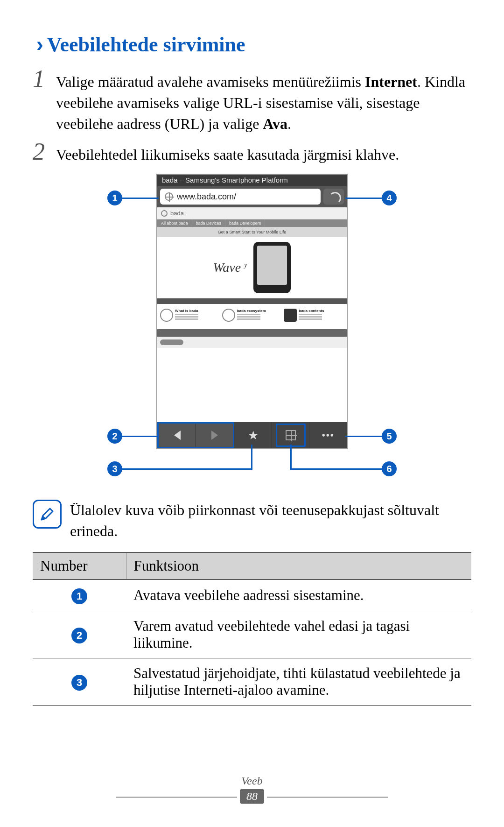 The height and width of the screenshot is (827, 504). I want to click on site-tab: bada Developers, so click(245, 223).